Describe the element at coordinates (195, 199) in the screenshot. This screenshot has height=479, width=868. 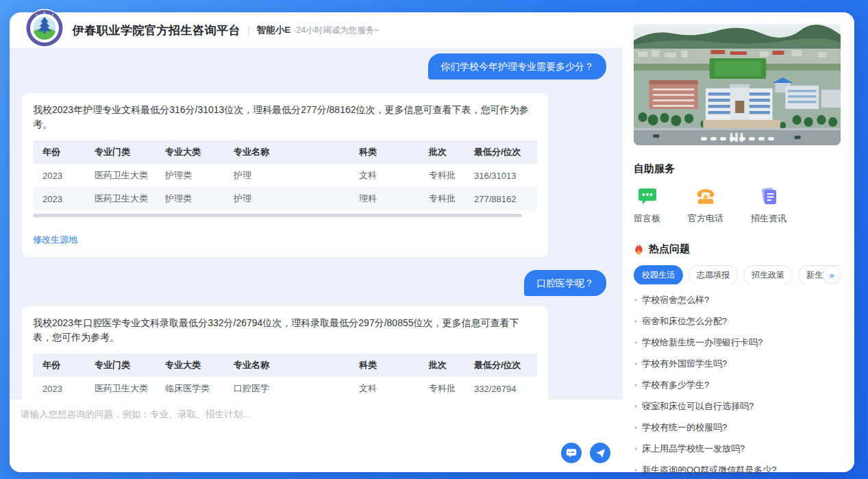
I see `table-cell: 护理类` at that location.